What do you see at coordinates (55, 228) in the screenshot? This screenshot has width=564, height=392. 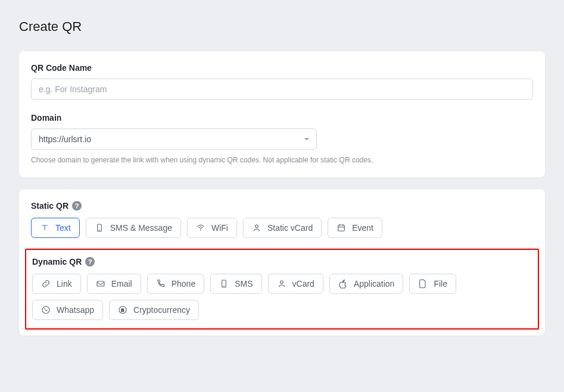 I see `option-text: Text` at bounding box center [55, 228].